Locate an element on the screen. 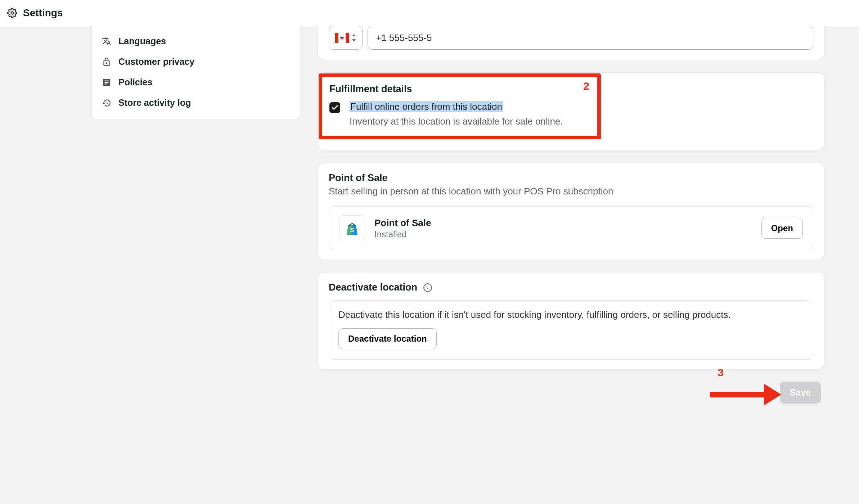  policies-icon is located at coordinates (107, 82).